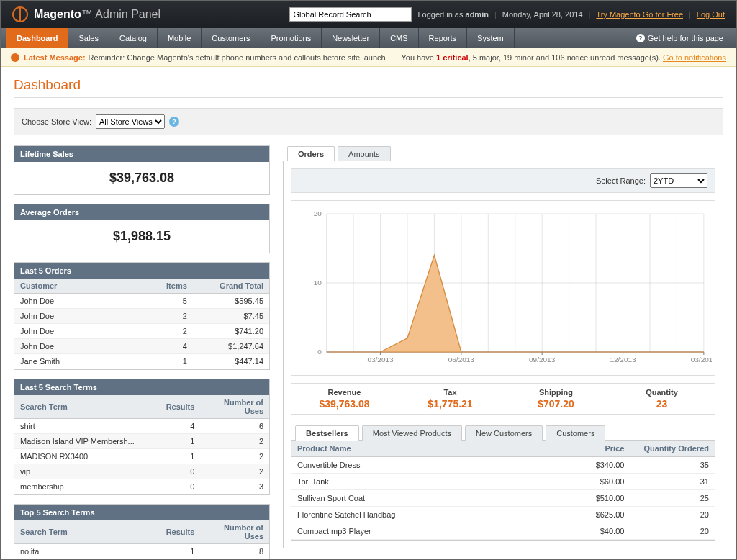 The width and height of the screenshot is (737, 560). Describe the element at coordinates (503, 153) in the screenshot. I see `orders-tabs: Orders Amounts` at that location.